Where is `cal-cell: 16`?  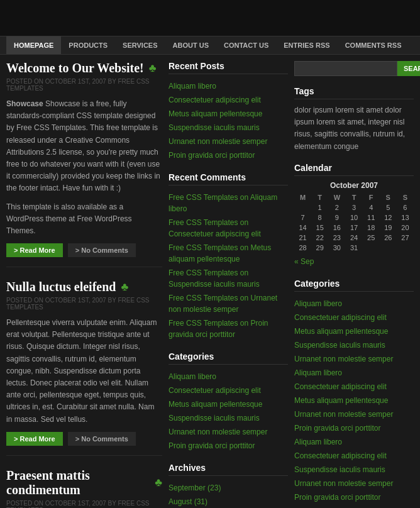 cal-cell: 16 is located at coordinates (337, 228).